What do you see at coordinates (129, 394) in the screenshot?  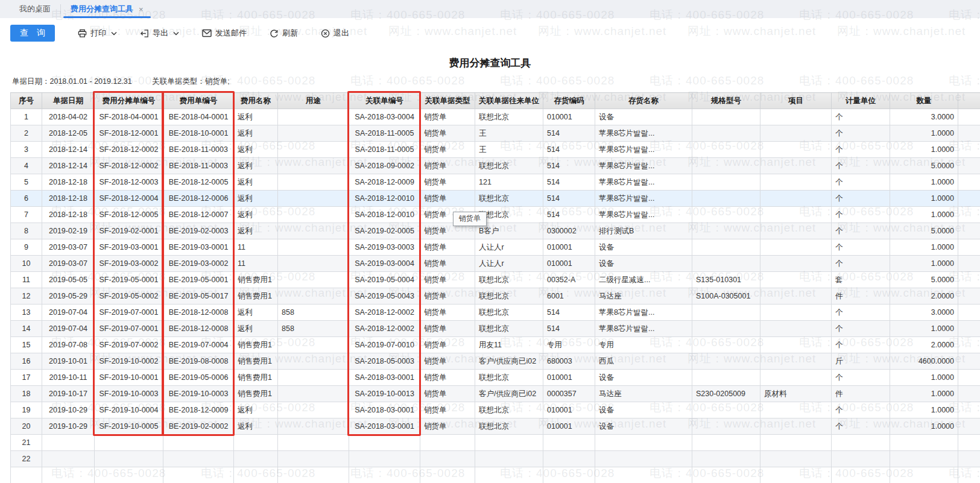 I see `cell-expense-alloc-no: SF-2019-10-0003` at bounding box center [129, 394].